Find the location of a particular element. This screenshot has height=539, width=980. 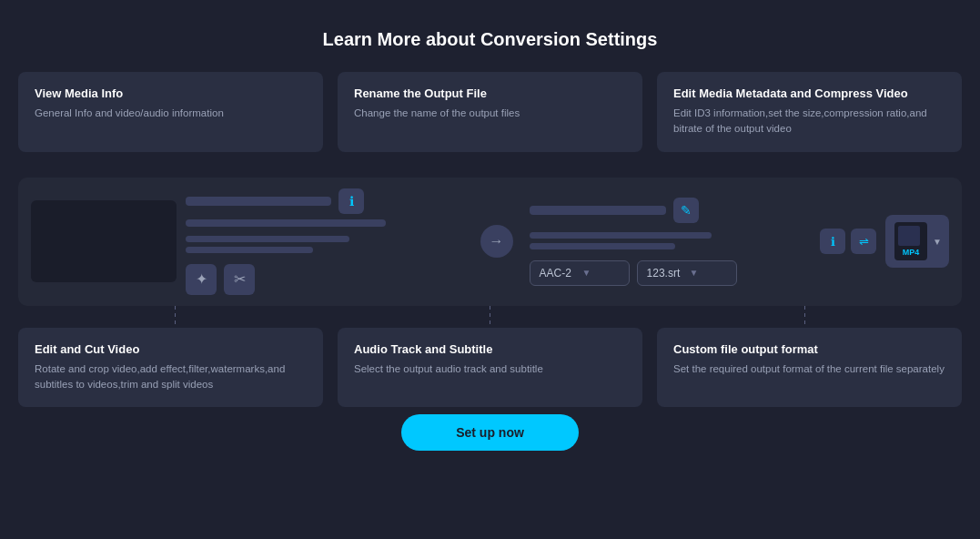

video-thumbnail is located at coordinates (104, 241).